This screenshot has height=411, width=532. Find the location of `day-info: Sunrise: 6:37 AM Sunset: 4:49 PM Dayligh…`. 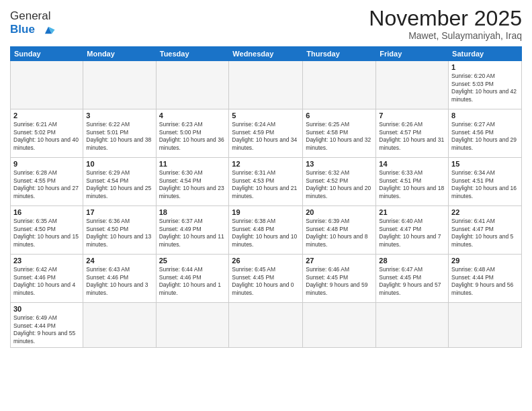

day-info: Sunrise: 6:37 AM Sunset: 4:49 PM Dayligh… is located at coordinates (193, 233).